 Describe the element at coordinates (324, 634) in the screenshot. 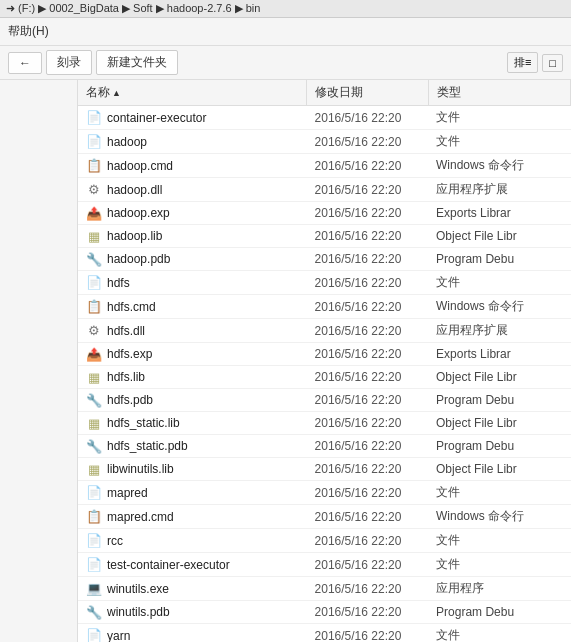

I see `table-row: 📄yarn2016/5/16 22:20文件` at that location.